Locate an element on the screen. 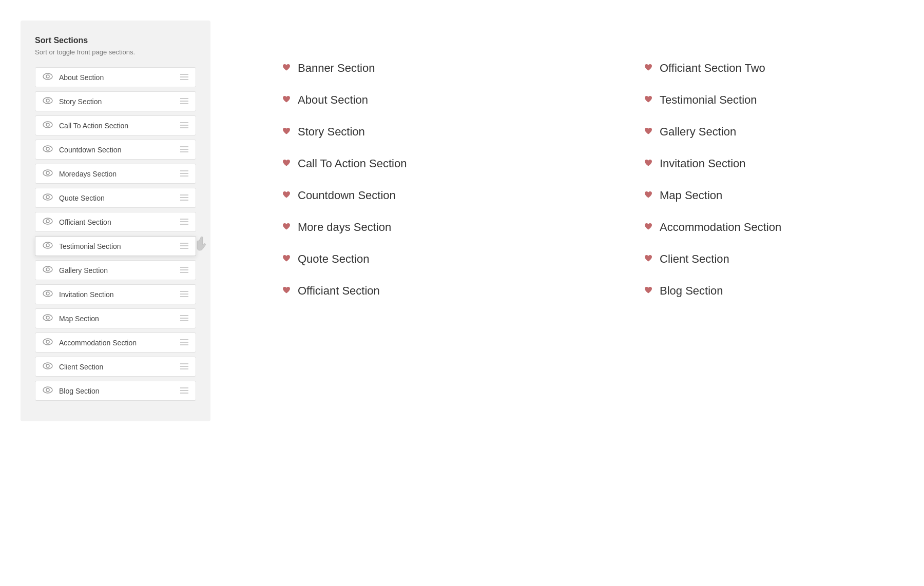 This screenshot has height=586, width=924. heart-icon-blog is located at coordinates (648, 291).